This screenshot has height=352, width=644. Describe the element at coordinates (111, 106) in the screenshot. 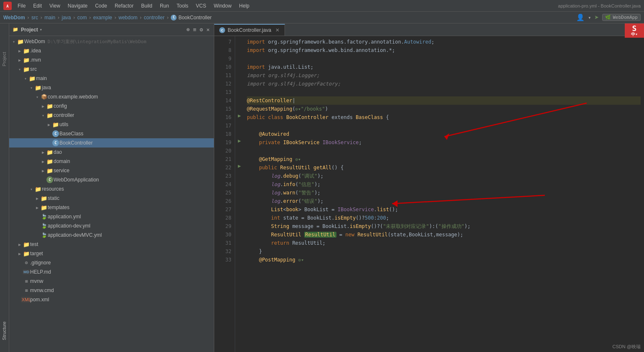

I see `tree-item-config: ▶ 📁 config` at that location.